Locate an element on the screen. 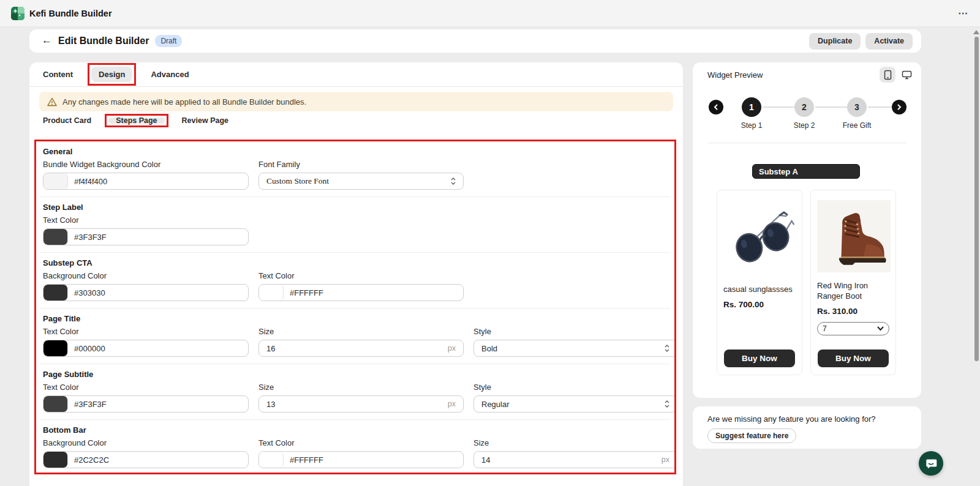 This screenshot has height=486, width=980. color-input: #f4f4f400 is located at coordinates (146, 181).